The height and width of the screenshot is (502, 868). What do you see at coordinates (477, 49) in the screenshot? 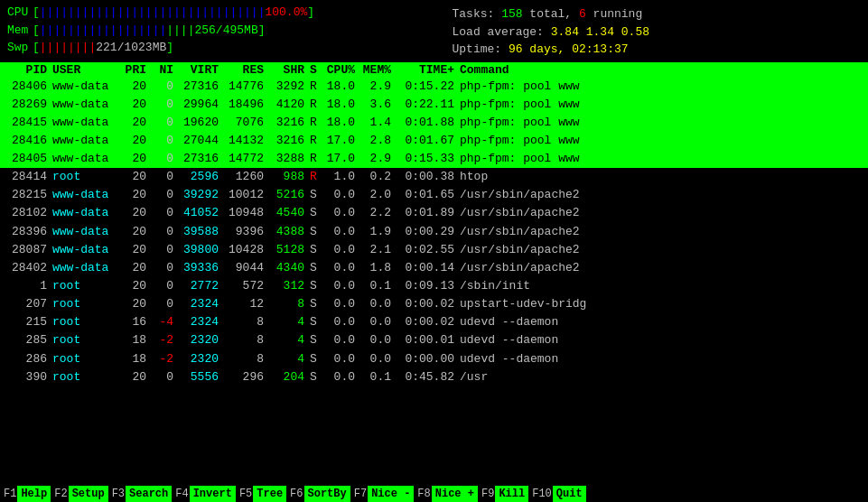
I see `uptime-label: Uptime:` at bounding box center [477, 49].